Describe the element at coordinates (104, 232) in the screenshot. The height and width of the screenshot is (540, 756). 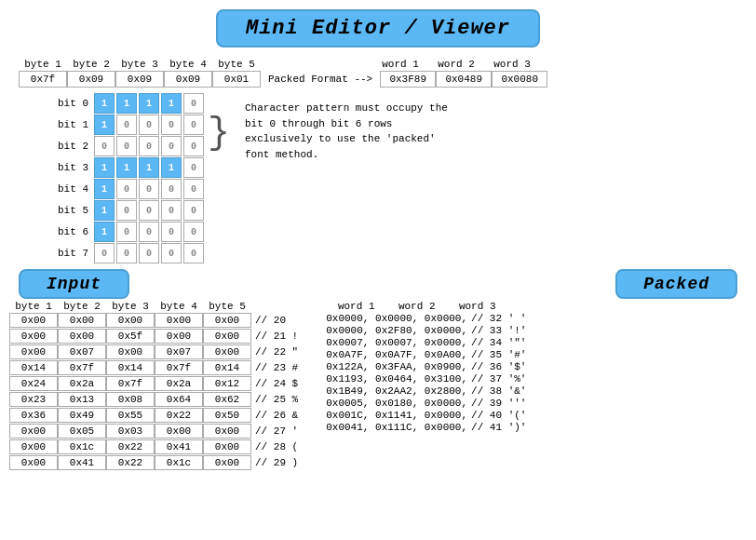
I see `bit-cell-r6c0: 1` at that location.